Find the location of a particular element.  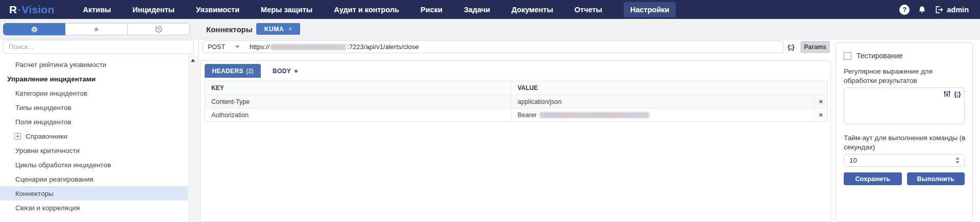

settings-list: Расчет рейтинга уязвимости Управление ин… is located at coordinates (94, 136).